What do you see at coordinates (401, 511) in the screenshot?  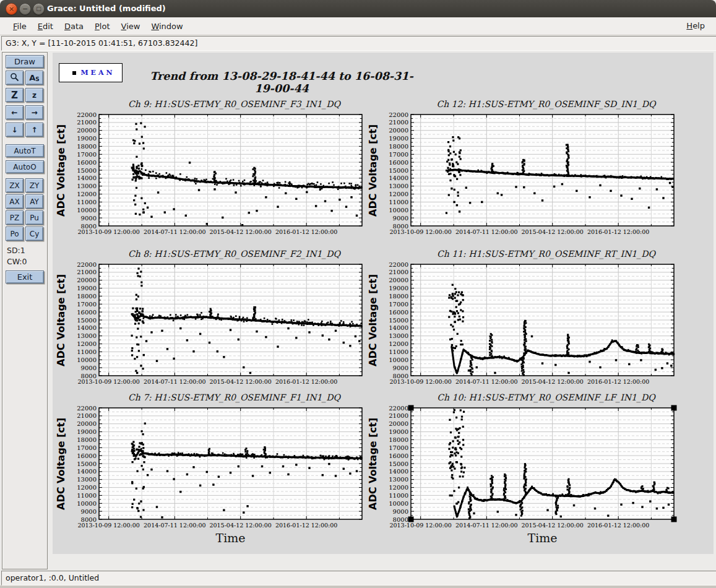 I see `svg-text: 9000` at bounding box center [401, 511].